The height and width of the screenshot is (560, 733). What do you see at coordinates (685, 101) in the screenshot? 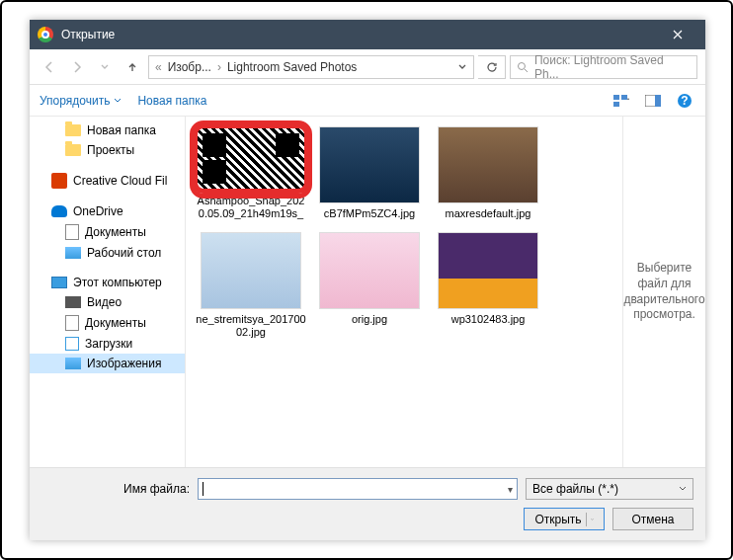
I see `help-button: ?` at bounding box center [685, 101].